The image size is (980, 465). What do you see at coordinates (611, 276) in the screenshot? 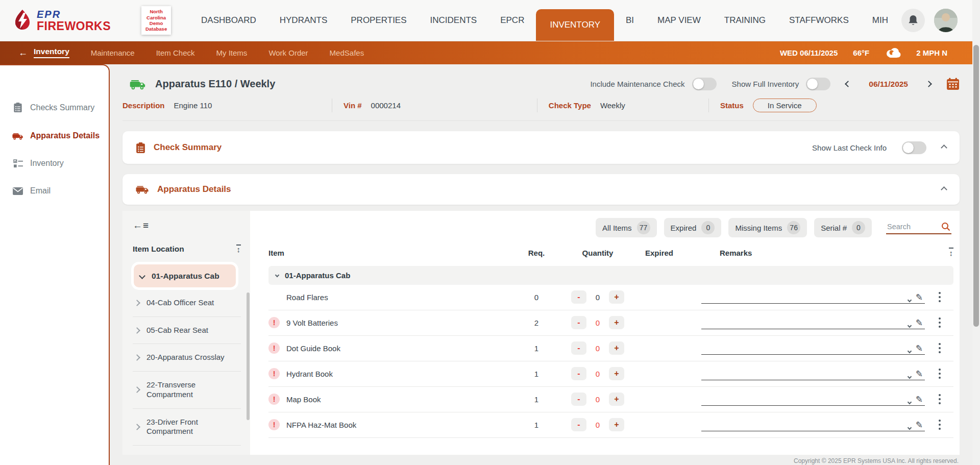
I see `group-row-apparatus-cab: 01-Apparatus Cab` at bounding box center [611, 276].